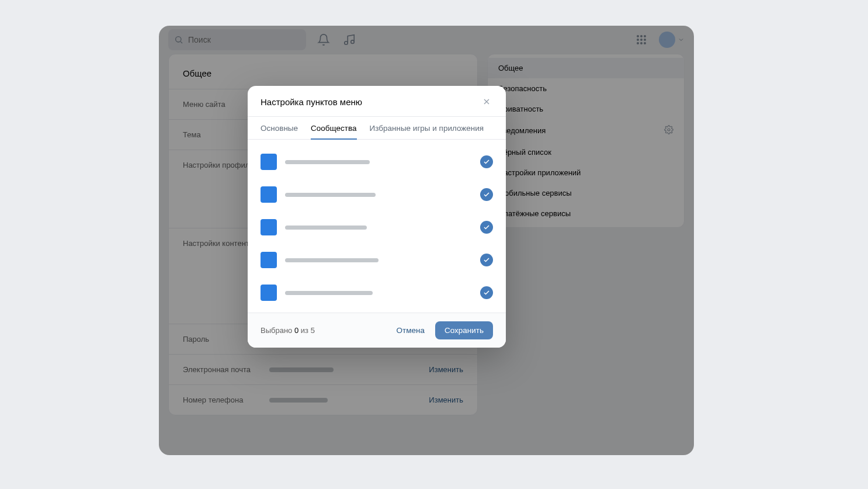 The image size is (868, 489). Describe the element at coordinates (311, 102) in the screenshot. I see `modal-title: Настройка пунктов меню` at that location.